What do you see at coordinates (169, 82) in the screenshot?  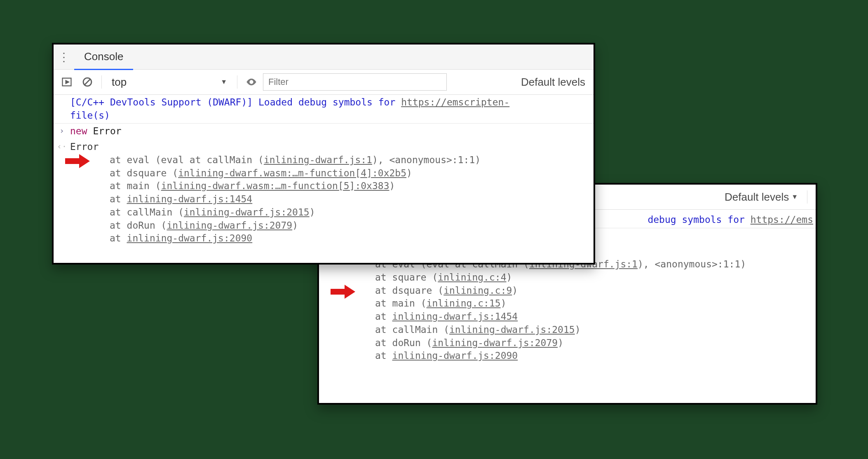 I see `context-selector: top ▼` at bounding box center [169, 82].